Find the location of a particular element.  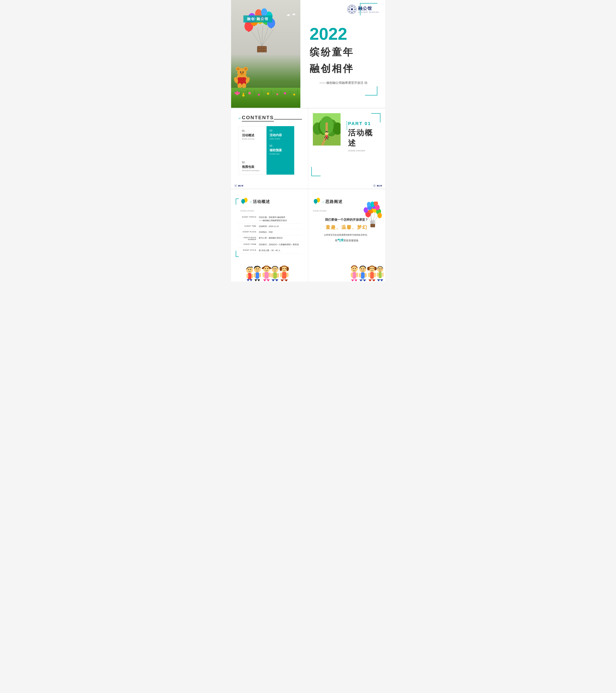

hero-image-area: 融创·融公馆 is located at coordinates (266, 54).